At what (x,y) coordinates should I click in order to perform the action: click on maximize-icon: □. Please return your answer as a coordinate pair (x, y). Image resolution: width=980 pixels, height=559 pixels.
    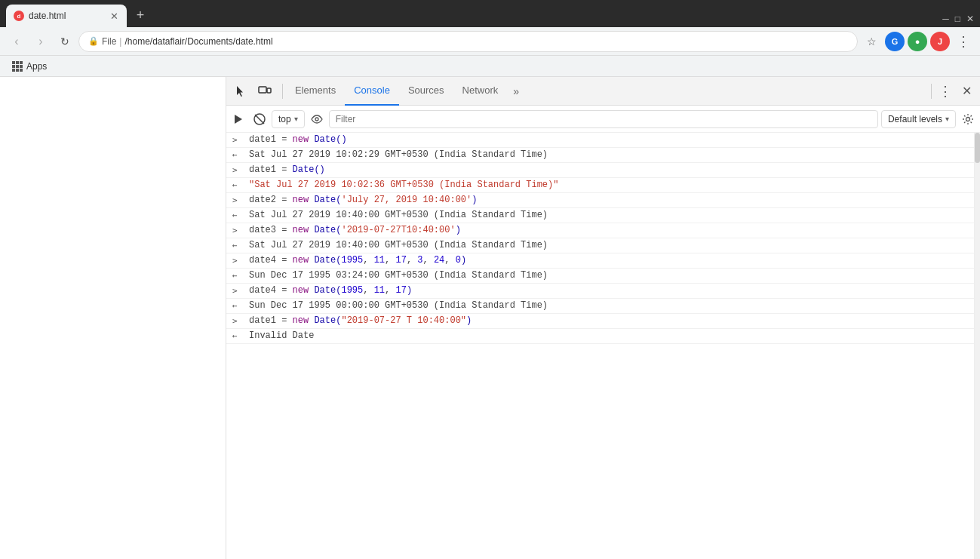
    Looking at the image, I should click on (958, 19).